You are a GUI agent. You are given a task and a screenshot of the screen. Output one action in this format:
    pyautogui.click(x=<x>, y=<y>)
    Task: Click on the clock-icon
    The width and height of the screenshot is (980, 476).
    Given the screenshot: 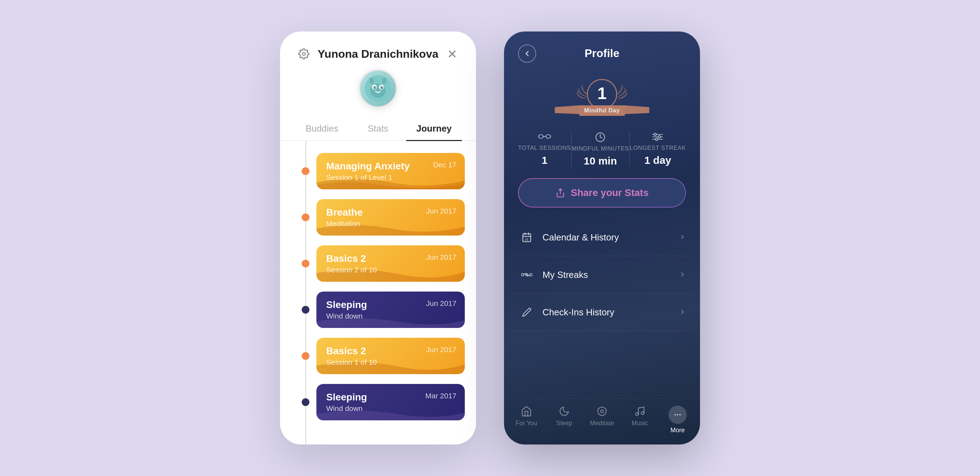 What is the action you would take?
    pyautogui.click(x=600, y=137)
    